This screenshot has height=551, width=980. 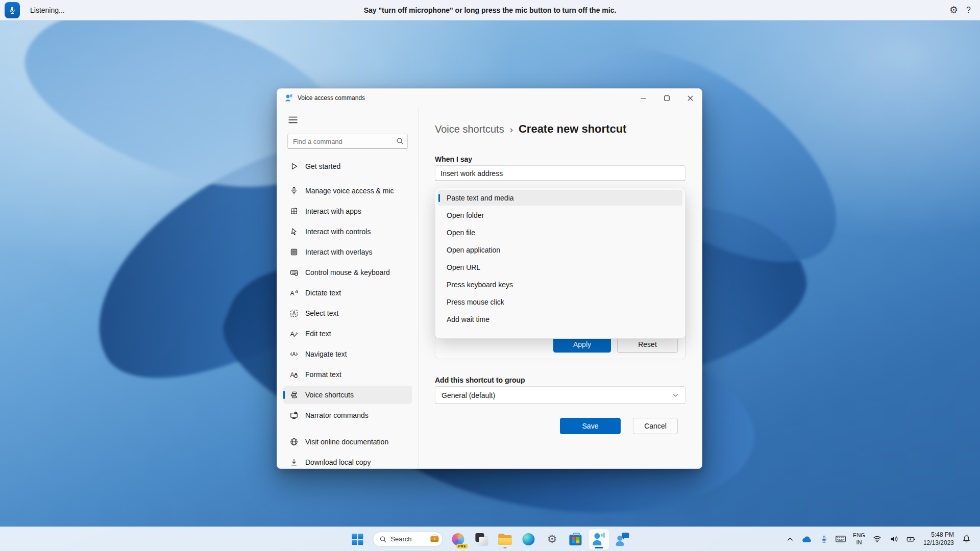 What do you see at coordinates (939, 543) in the screenshot?
I see `tray-date: 12/13/2023` at bounding box center [939, 543].